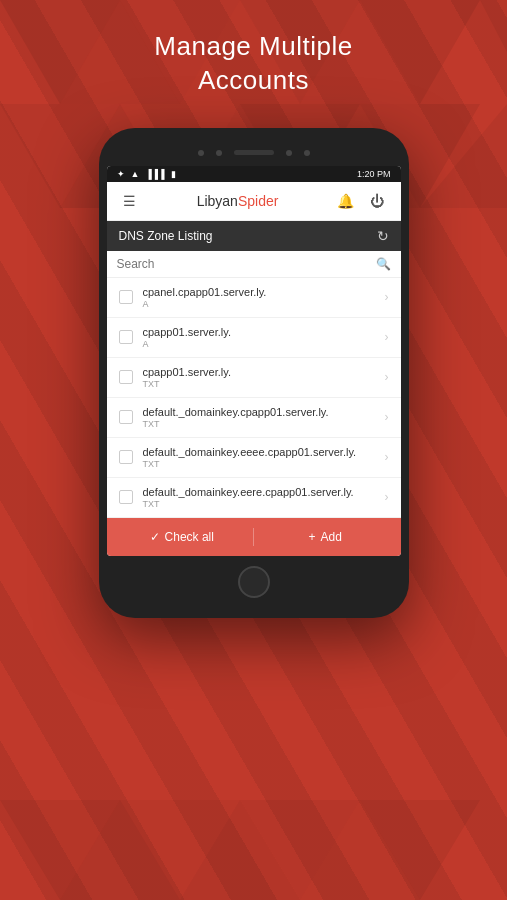 The height and width of the screenshot is (900, 507). I want to click on bottom-divider, so click(254, 537).